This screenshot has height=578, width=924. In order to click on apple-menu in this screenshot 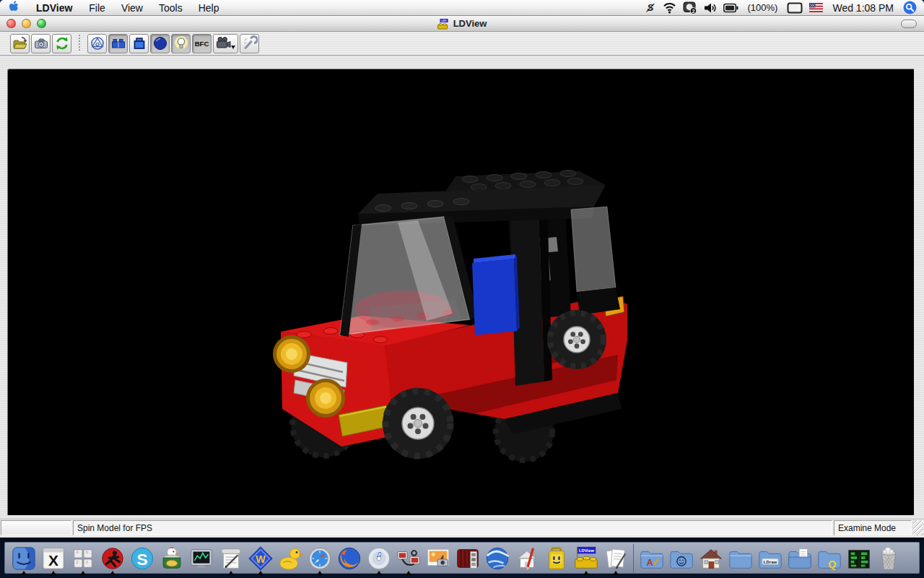, I will do `click(14, 8)`.